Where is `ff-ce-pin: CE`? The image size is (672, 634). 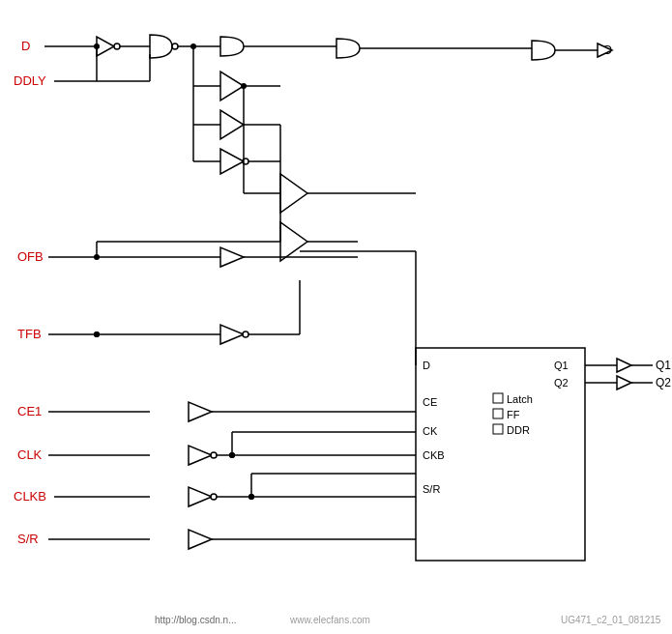 ff-ce-pin: CE is located at coordinates (429, 402).